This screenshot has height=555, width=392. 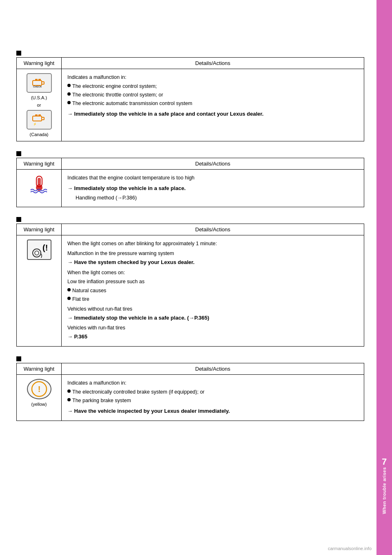 I want to click on engine-svg-usa: CHECK, so click(x=39, y=83).